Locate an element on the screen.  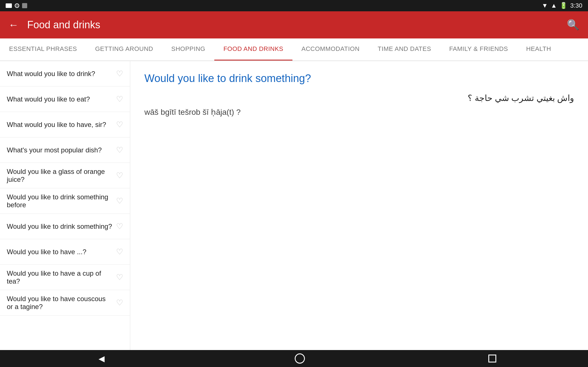
detail-arabic: واش بغيتي تشرب شي حاجة ؟ is located at coordinates (359, 98).